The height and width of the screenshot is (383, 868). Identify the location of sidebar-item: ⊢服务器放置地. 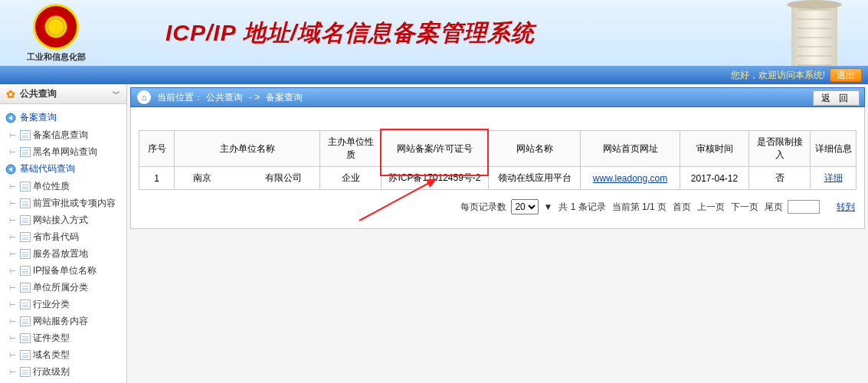
(63, 254).